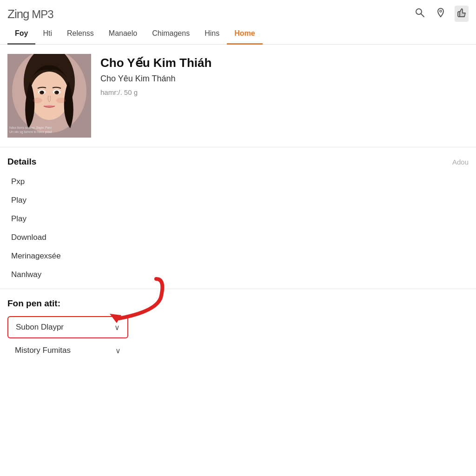 The height and width of the screenshot is (476, 476). What do you see at coordinates (238, 182) in the screenshot?
I see `list-item: Pxp` at bounding box center [238, 182].